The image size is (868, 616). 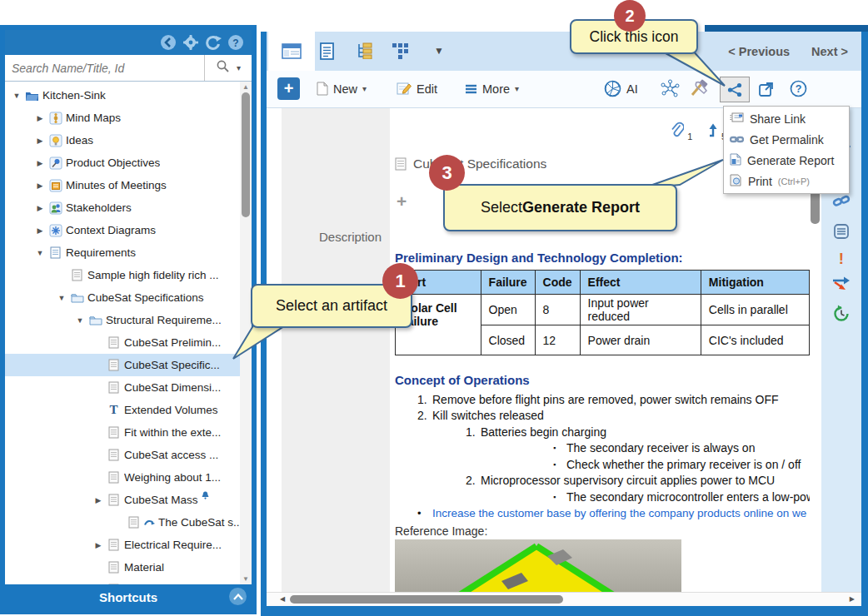 I want to click on tree-item-label: Stakeholders, so click(x=98, y=208).